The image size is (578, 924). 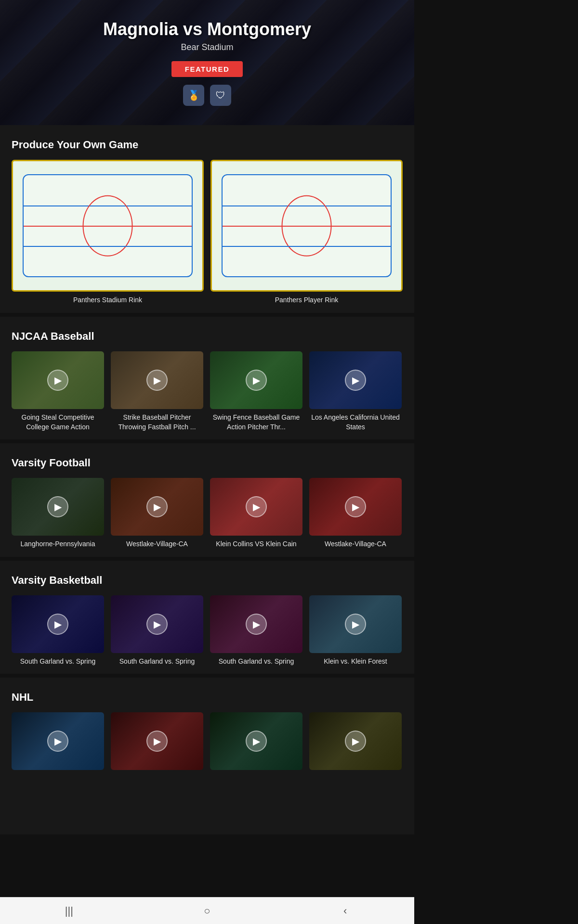 I want to click on rink2-thumb, so click(x=306, y=226).